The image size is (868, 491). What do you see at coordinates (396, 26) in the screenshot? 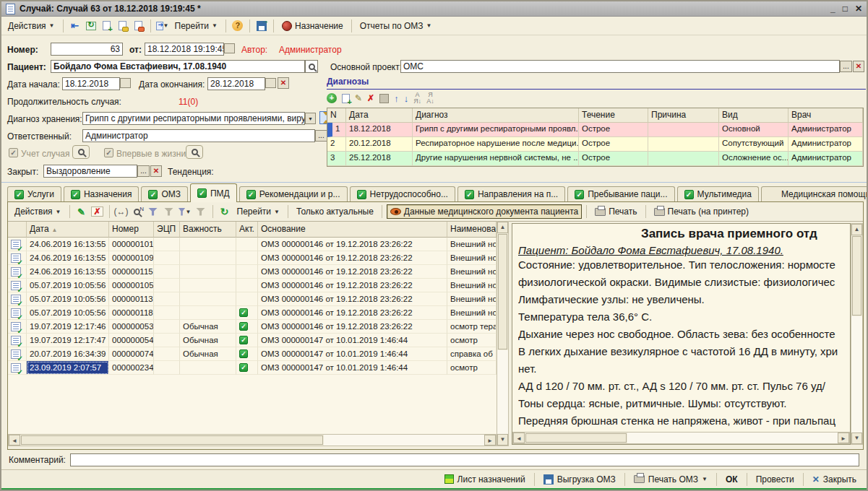
I see `omz-reports-menu-button: Отчеты по ОМЗ▼` at bounding box center [396, 26].